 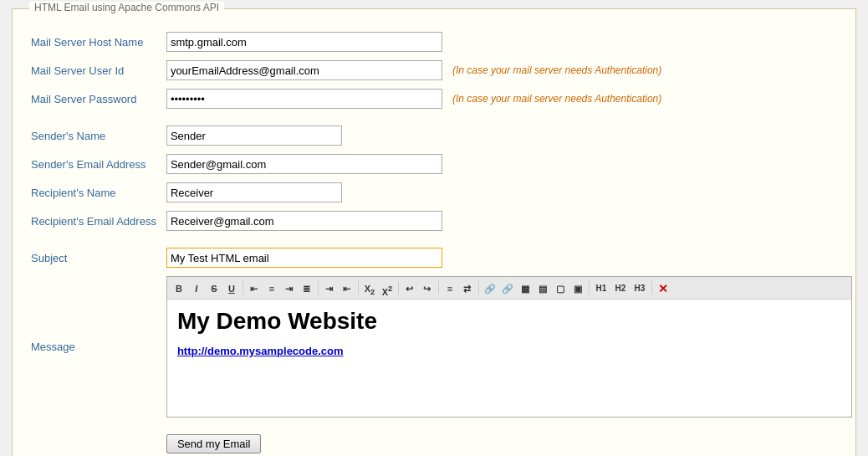 I want to click on mail-server-user-note: (In case your mail server needs Authenti…, so click(x=652, y=70).